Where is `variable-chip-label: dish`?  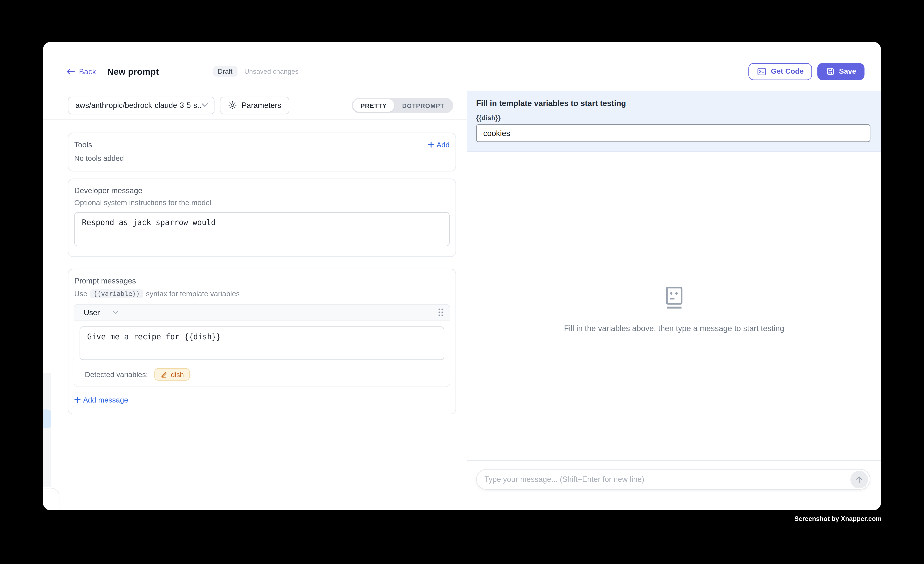 variable-chip-label: dish is located at coordinates (178, 375).